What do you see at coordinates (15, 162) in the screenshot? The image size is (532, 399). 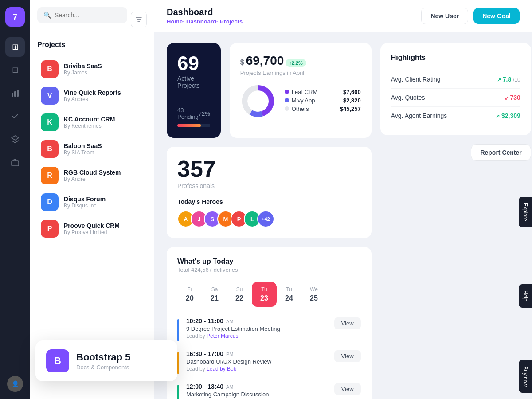 I see `nav-icon-briefcase` at bounding box center [15, 162].